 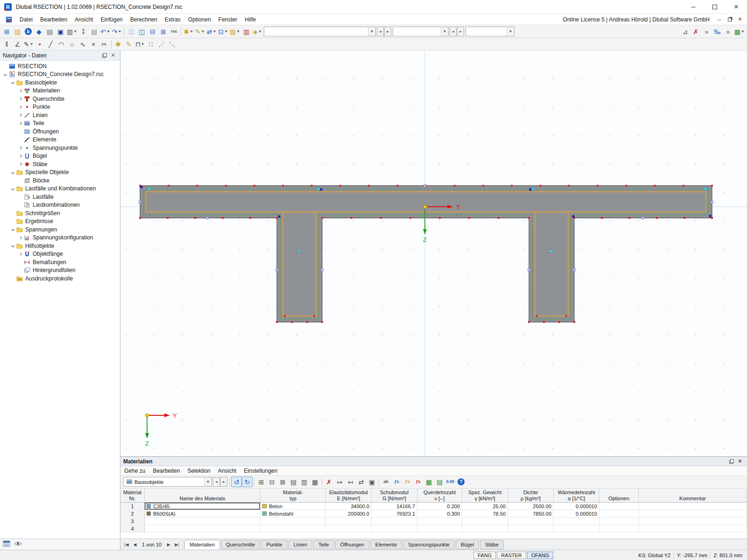 What do you see at coordinates (293, 496) in the screenshot?
I see `column-header-typ: Material-typ` at bounding box center [293, 496].